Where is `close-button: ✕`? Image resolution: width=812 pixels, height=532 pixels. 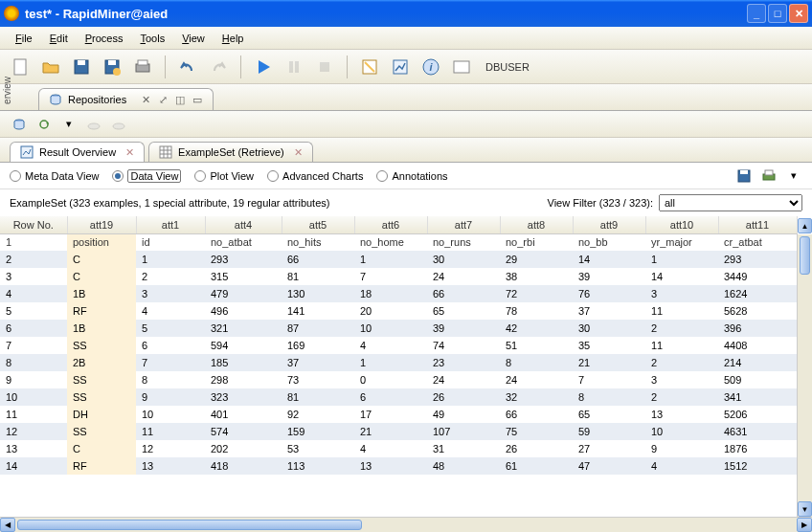
close-button: ✕ is located at coordinates (799, 13).